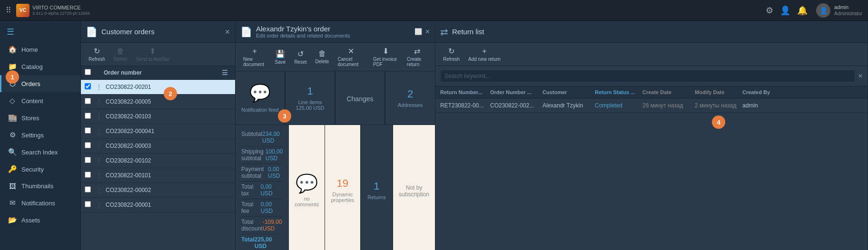 Image resolution: width=868 pixels, height=250 pixels. What do you see at coordinates (418, 31) in the screenshot?
I see `minimize-button: ⬜` at bounding box center [418, 31].